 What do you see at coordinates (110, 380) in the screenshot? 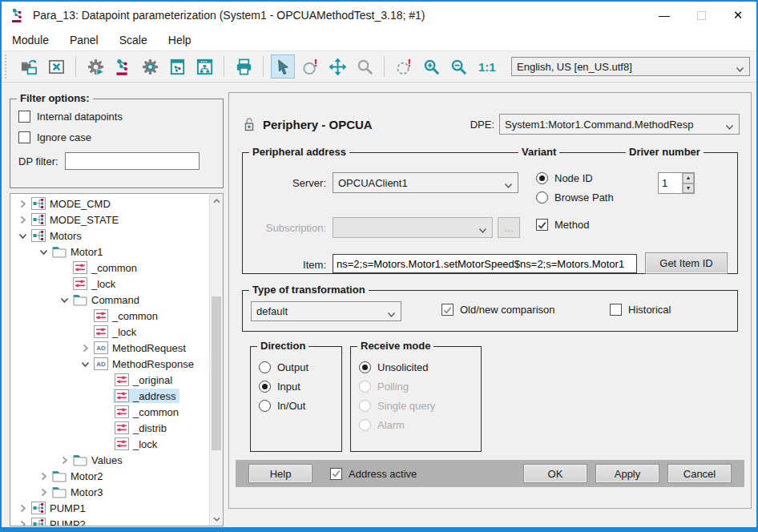
I see `tree-item-original: _original` at bounding box center [110, 380].